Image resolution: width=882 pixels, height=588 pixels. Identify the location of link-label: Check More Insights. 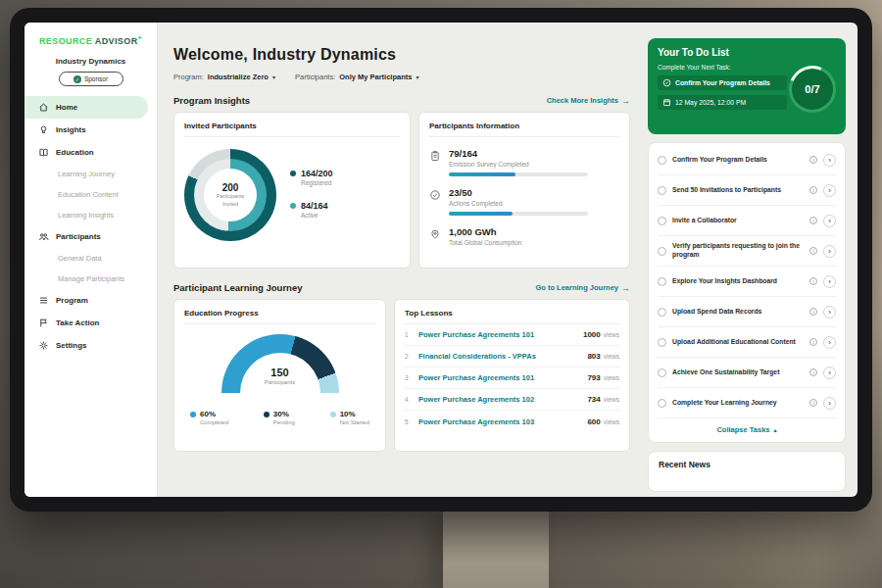
(582, 100).